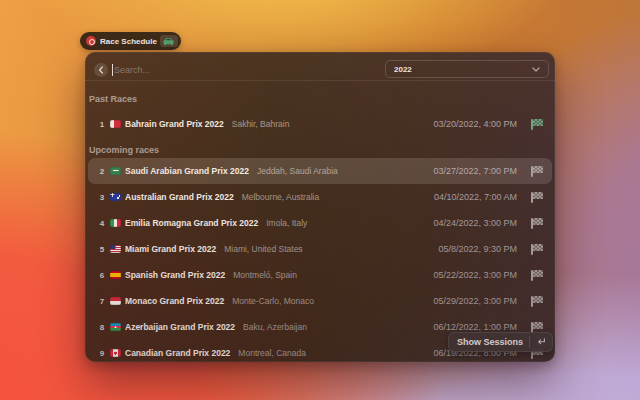 The height and width of the screenshot is (400, 640). I want to click on section-header: Upcoming races, so click(320, 150).